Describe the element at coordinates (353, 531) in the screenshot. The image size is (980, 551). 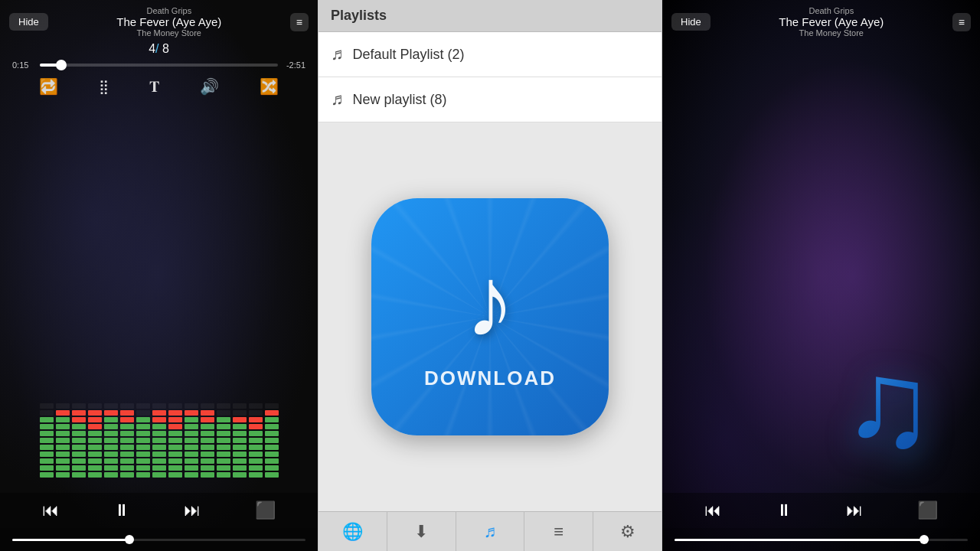
I see `tab-globe: 🌐` at that location.